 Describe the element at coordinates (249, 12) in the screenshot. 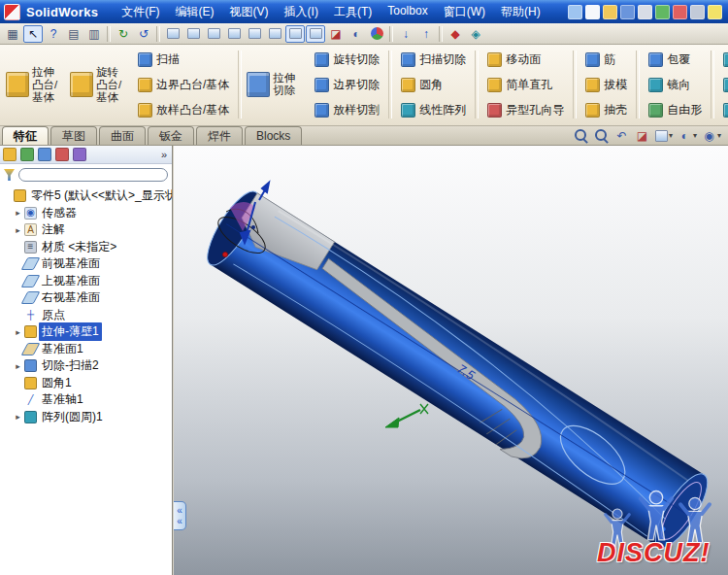

I see `menu-view: 视图(V)` at that location.